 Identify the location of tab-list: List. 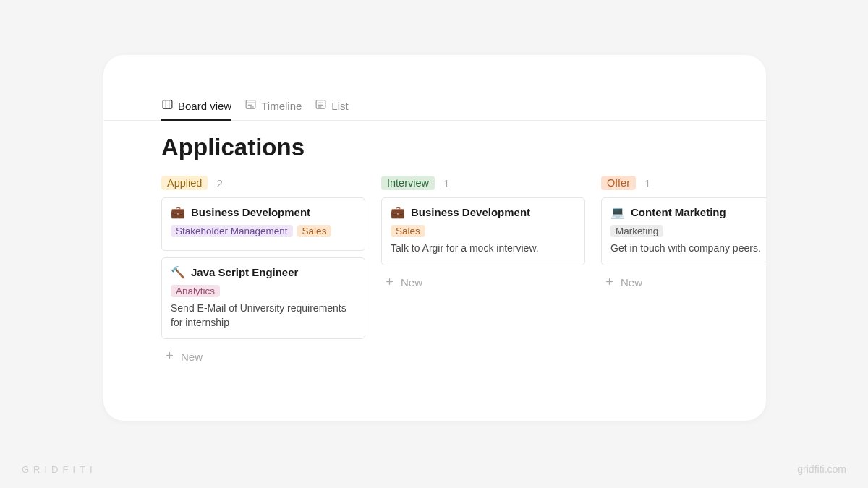
(331, 110).